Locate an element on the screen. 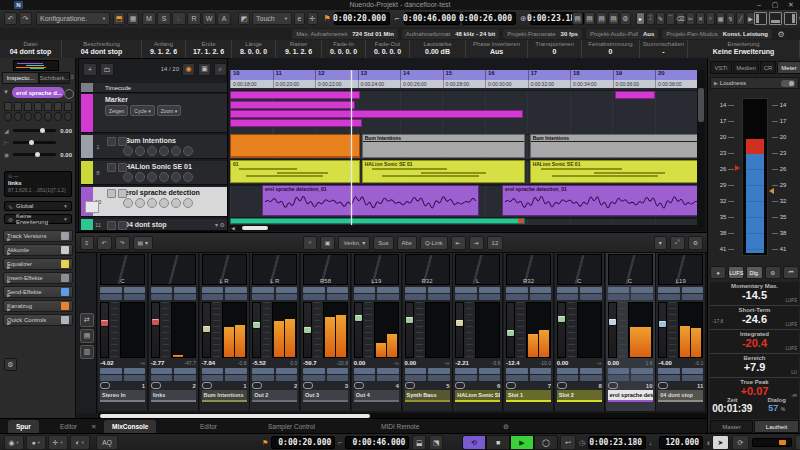  pan-control is located at coordinates (174, 270).